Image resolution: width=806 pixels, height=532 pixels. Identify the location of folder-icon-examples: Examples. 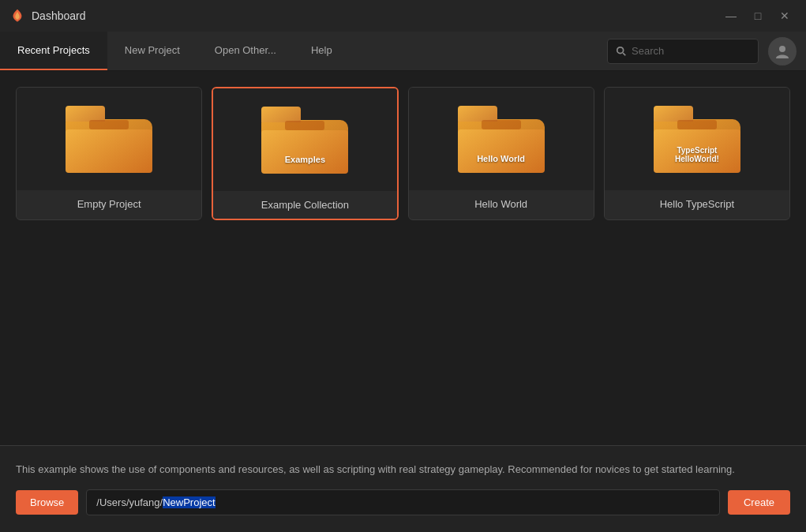
(305, 140).